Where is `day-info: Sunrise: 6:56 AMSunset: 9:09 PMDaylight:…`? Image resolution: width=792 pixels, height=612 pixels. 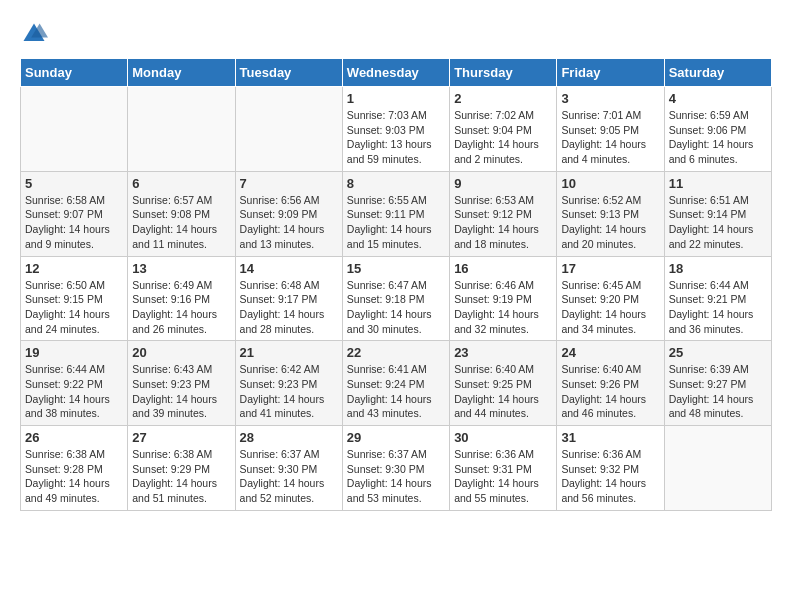
day-info: Sunrise: 6:56 AMSunset: 9:09 PMDaylight:… is located at coordinates (289, 222).